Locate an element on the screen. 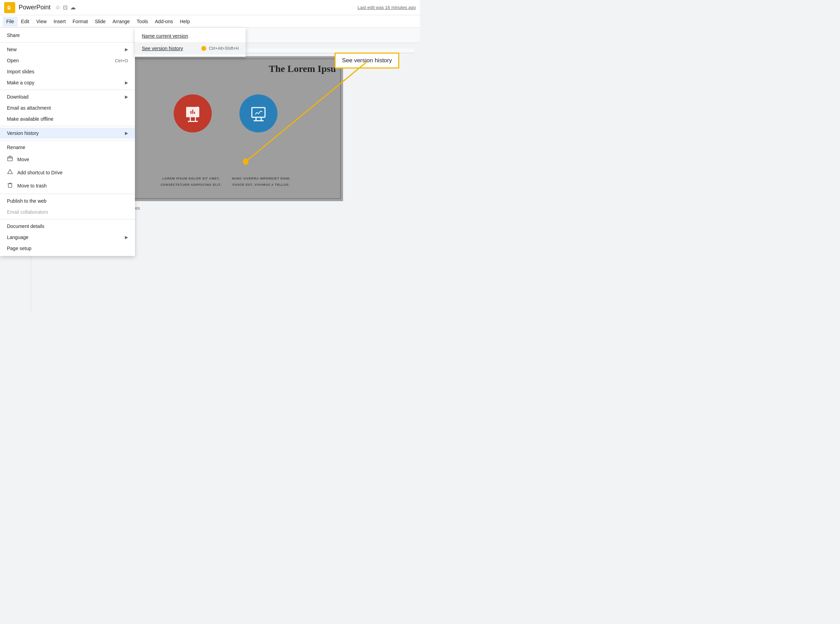  app-title: PowerPoint is located at coordinates (35, 8).